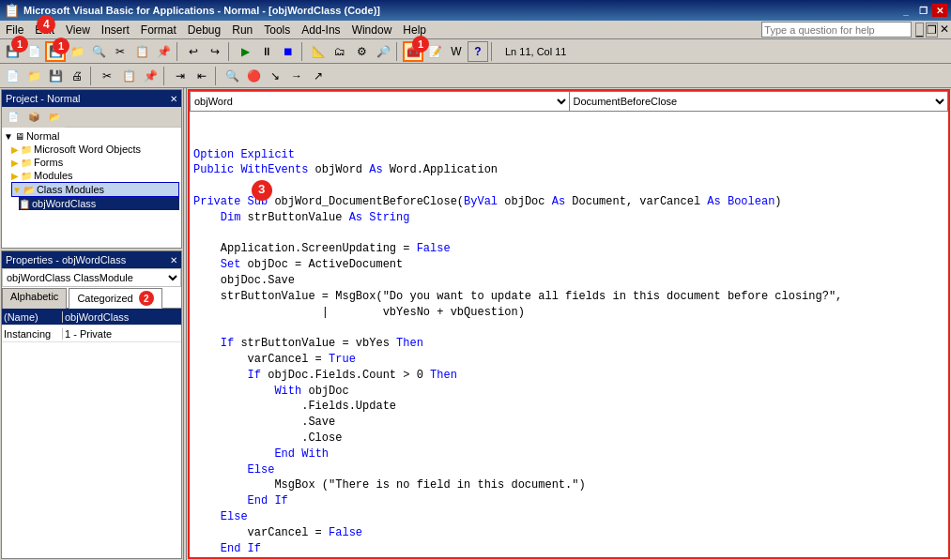 This screenshot has height=560, width=951. Describe the element at coordinates (115, 30) in the screenshot. I see `menu-insert: Insert` at that location.